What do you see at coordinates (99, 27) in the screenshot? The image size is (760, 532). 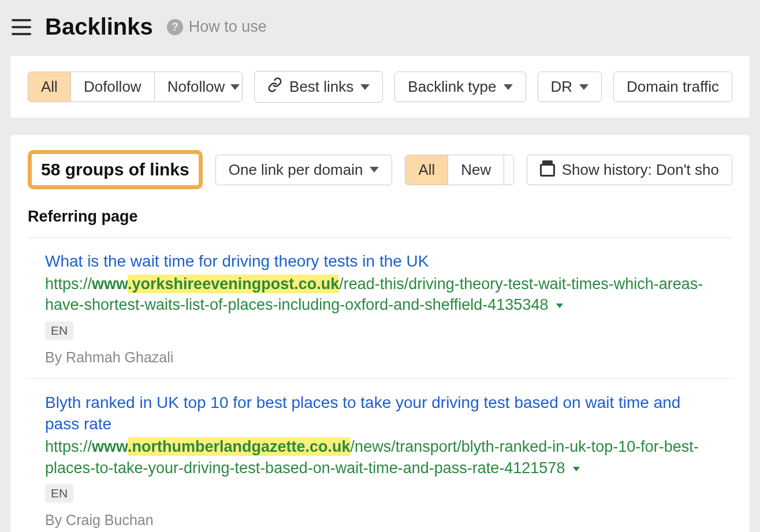 I see `page-title: Backlinks` at bounding box center [99, 27].